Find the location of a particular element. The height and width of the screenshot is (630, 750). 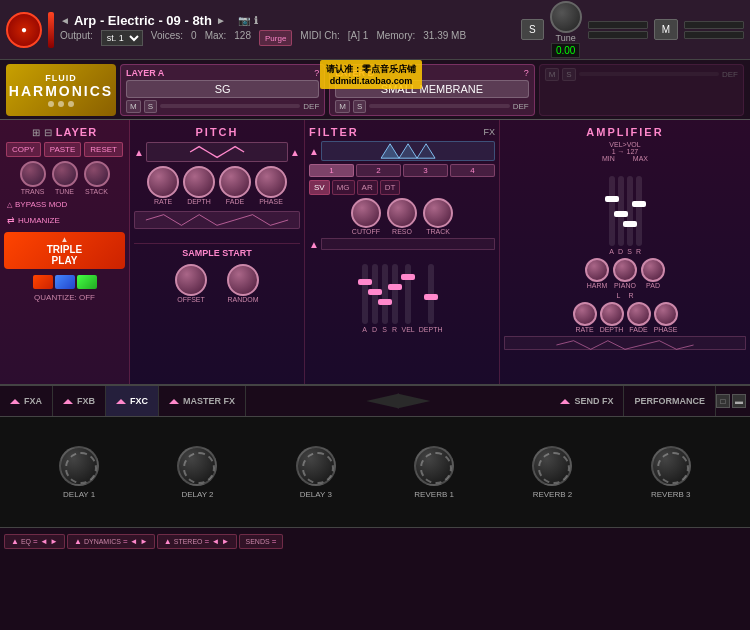

midi-label: MIDI Ch: is located at coordinates (320, 38).